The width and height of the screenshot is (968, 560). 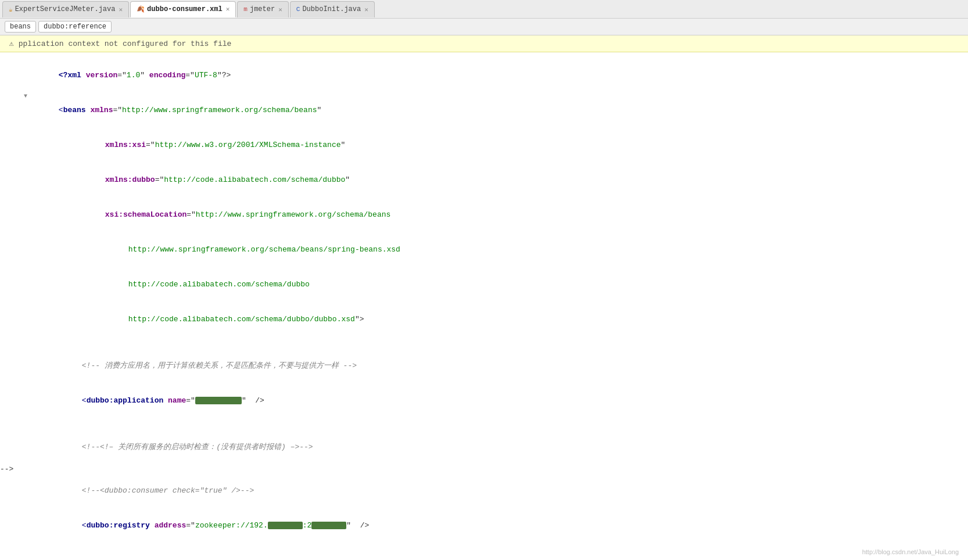 I want to click on warning-banner: ⚠ pplication context not configured for …, so click(x=484, y=44).